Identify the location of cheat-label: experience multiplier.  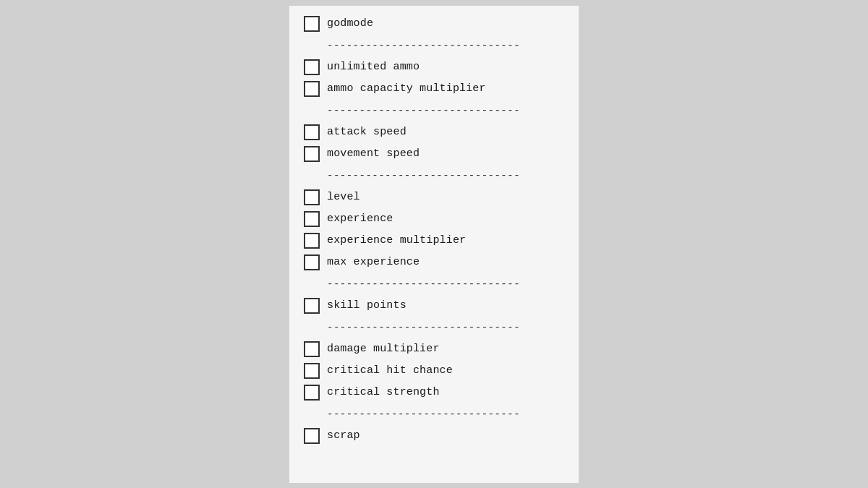
(396, 240).